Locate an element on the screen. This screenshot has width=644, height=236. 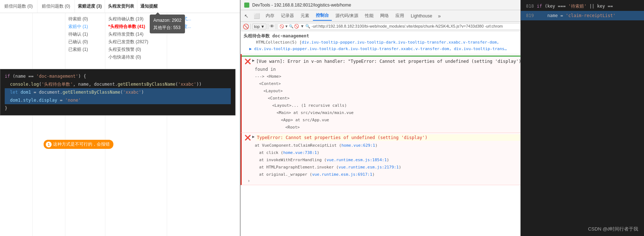
dt-tab-console: 控制台 is located at coordinates (322, 16).